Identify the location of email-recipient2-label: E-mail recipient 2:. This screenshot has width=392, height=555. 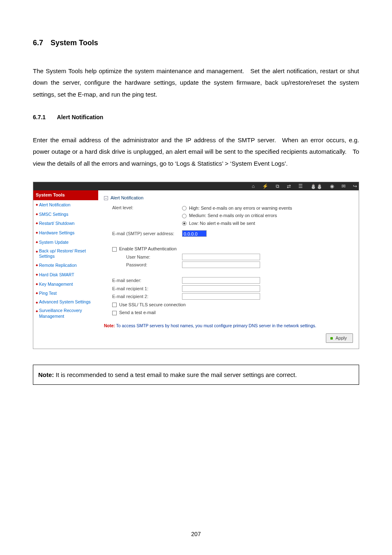
(143, 297).